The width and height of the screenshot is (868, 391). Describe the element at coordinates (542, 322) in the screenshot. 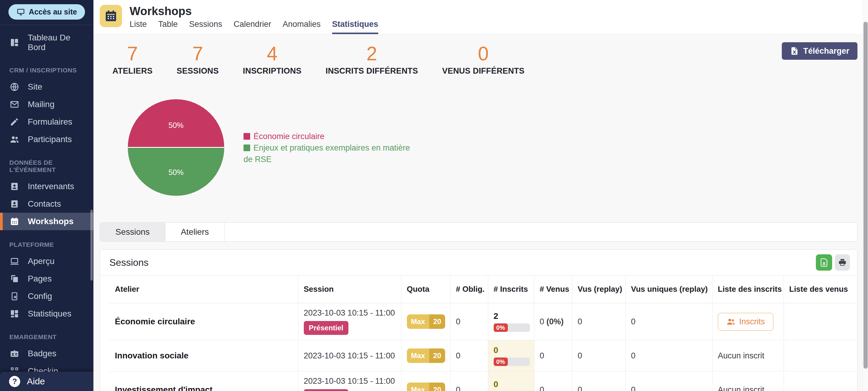

I see `venus-count: 0` at that location.